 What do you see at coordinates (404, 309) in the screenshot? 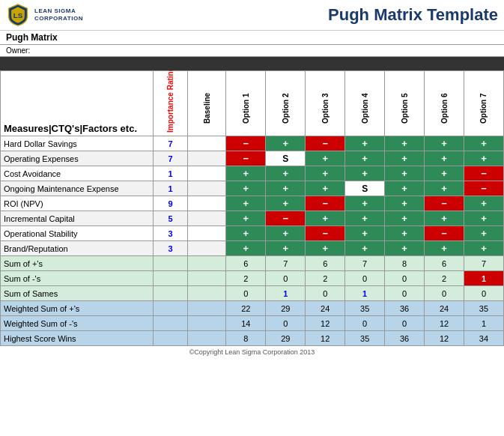
I see `summary-value-cell: 36` at bounding box center [404, 309].